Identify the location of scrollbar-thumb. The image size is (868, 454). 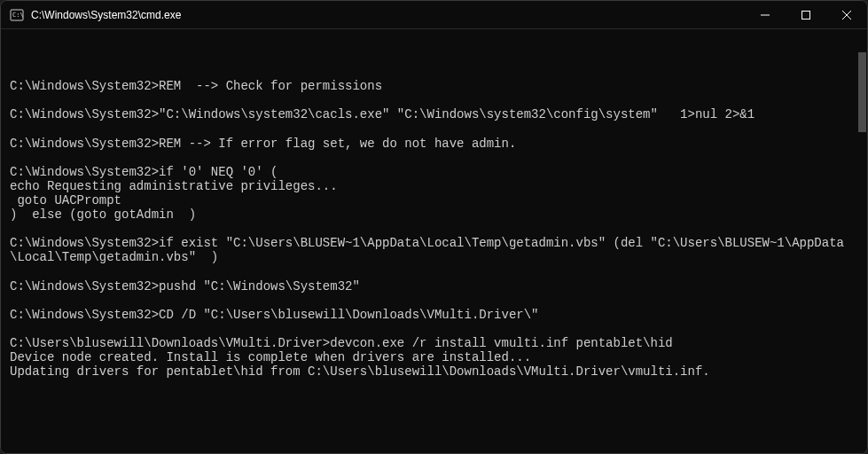
(862, 92).